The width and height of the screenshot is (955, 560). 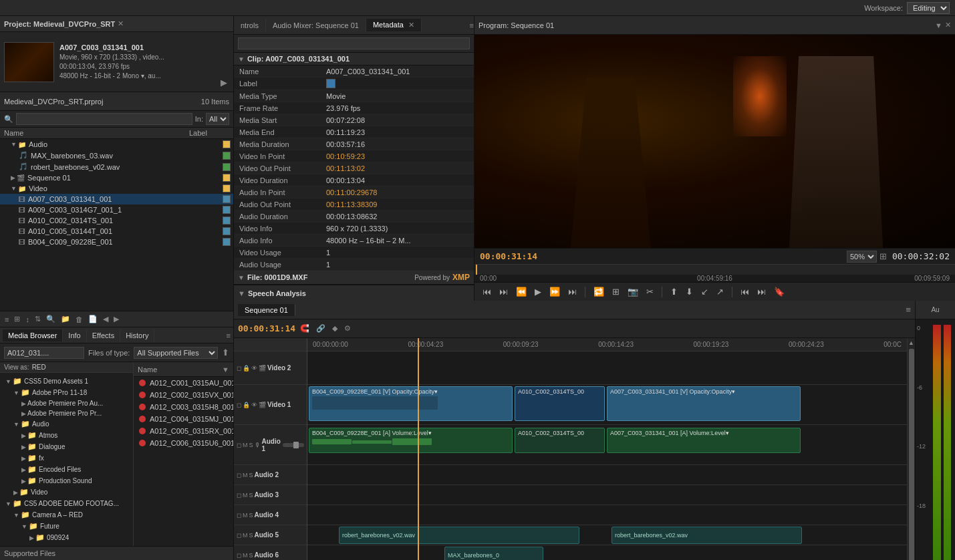 What do you see at coordinates (262, 405) in the screenshot?
I see `track-mute-video: 🎬` at bounding box center [262, 405].